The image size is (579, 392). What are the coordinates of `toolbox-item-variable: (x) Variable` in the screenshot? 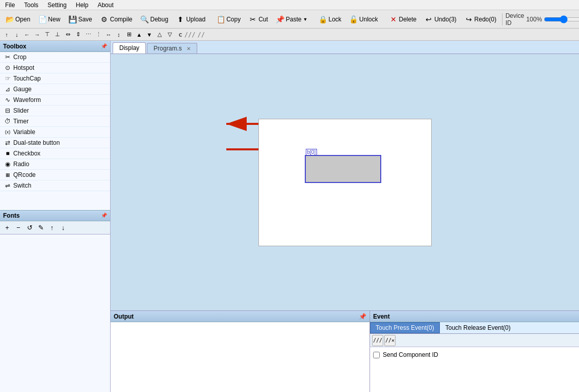 It's located at (55, 133).